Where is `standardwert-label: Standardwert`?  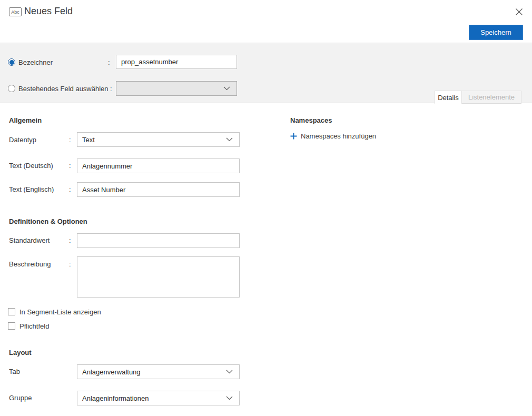 standardwert-label: Standardwert is located at coordinates (29, 241).